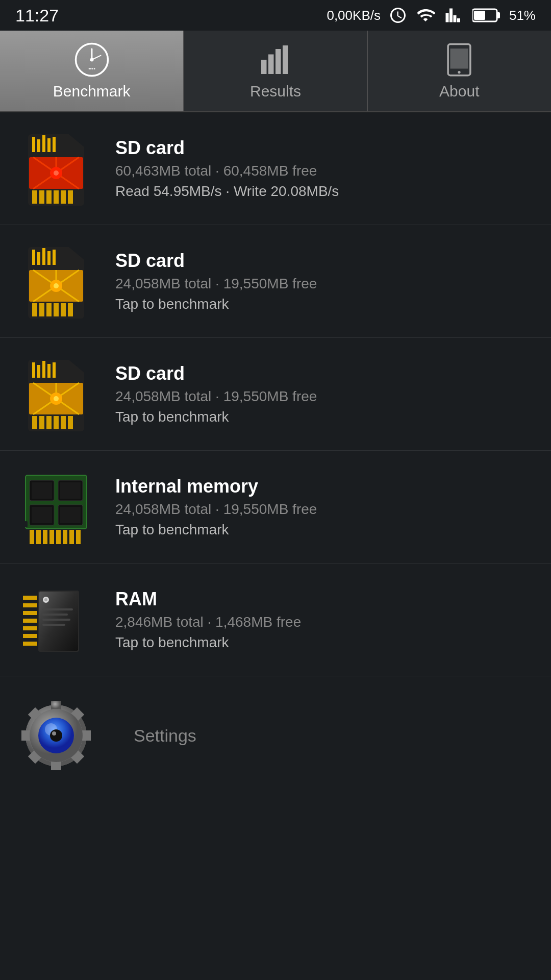 The width and height of the screenshot is (551, 980). What do you see at coordinates (431, 15) in the screenshot?
I see `status-right: 0,00KB/s 51%` at bounding box center [431, 15].